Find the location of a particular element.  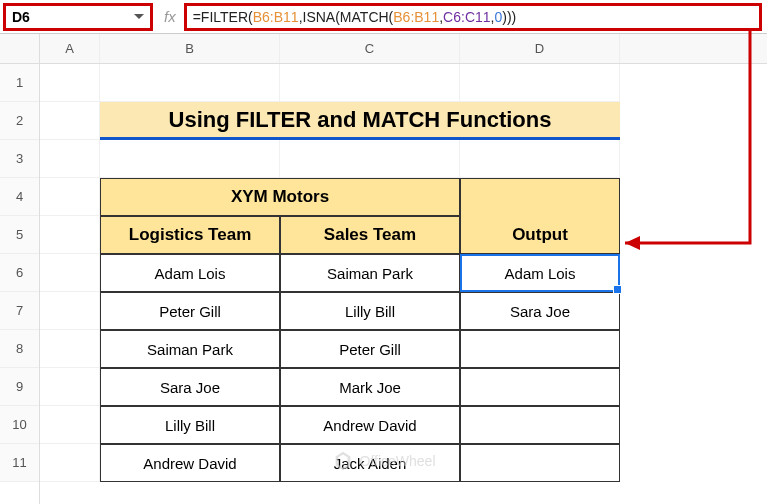

watermark-text: OfficeWheel is located at coordinates (398, 461).